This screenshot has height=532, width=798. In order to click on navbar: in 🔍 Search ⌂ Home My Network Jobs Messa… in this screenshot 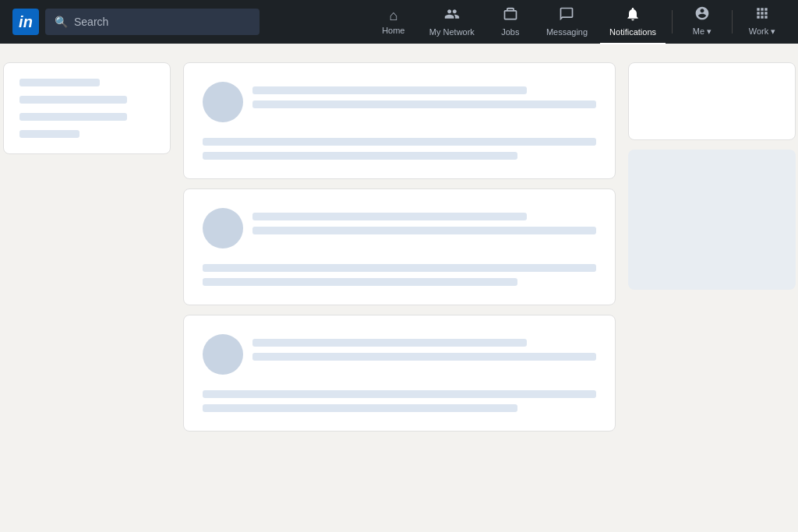, I will do `click(399, 22)`.